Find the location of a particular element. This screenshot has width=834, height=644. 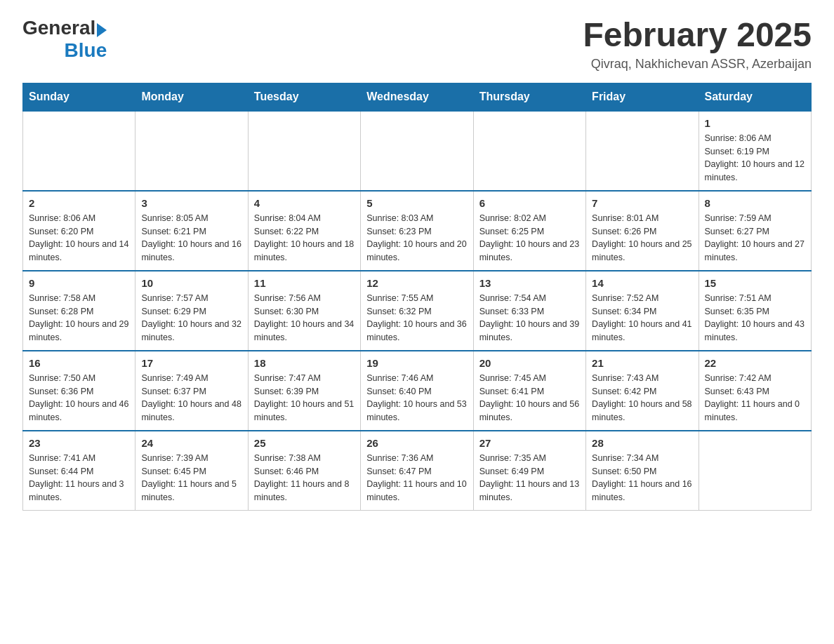

calendar-cell: 9Sunrise: 7:58 AMSunset: 6:28 PMDaylight… is located at coordinates (79, 311).